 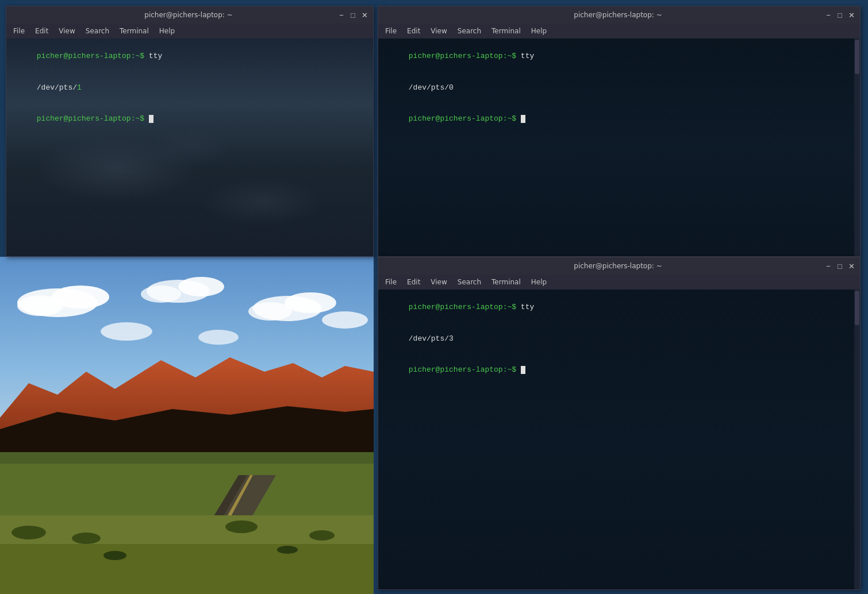 I want to click on menu-help-2: Help, so click(x=539, y=31).